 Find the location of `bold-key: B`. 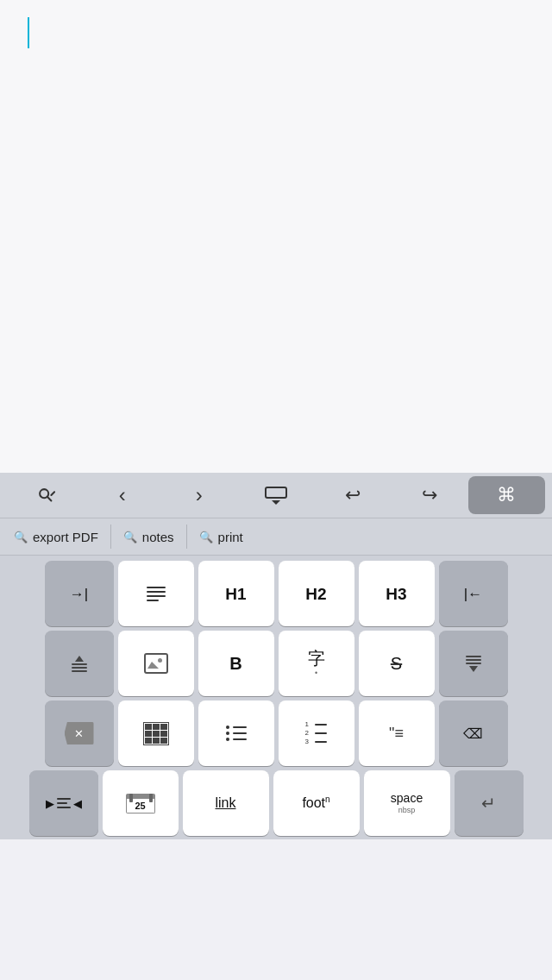

bold-key: B is located at coordinates (236, 663).